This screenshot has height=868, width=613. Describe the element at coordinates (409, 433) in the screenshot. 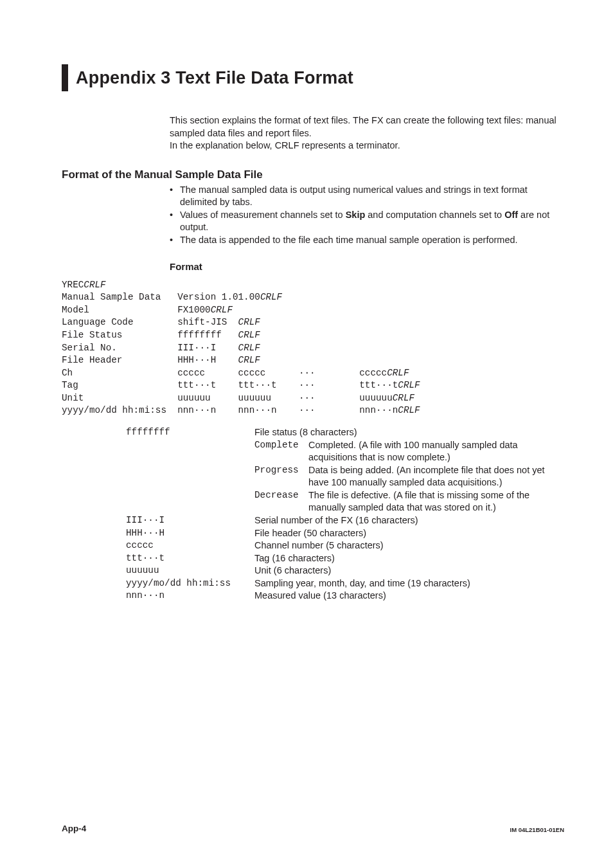

I see `def-desc: File status (8 characters)` at that location.